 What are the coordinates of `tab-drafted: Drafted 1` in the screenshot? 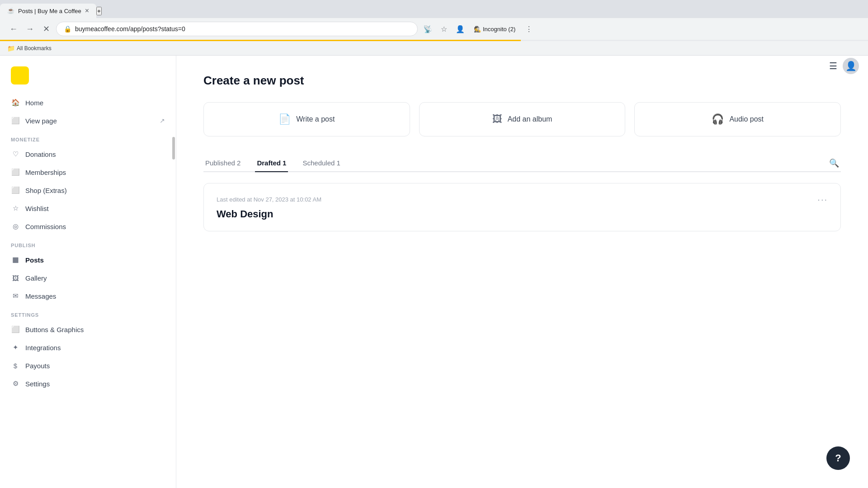 It's located at (271, 164).